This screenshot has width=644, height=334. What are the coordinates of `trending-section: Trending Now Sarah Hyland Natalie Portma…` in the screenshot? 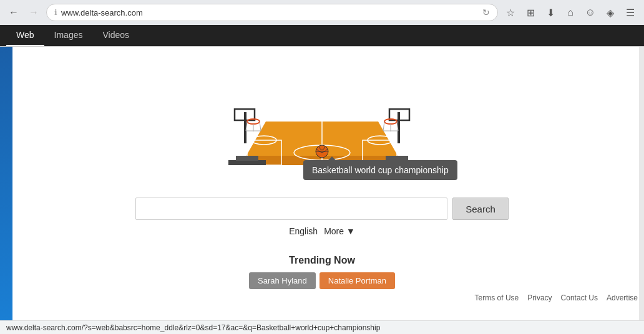 It's located at (322, 272).